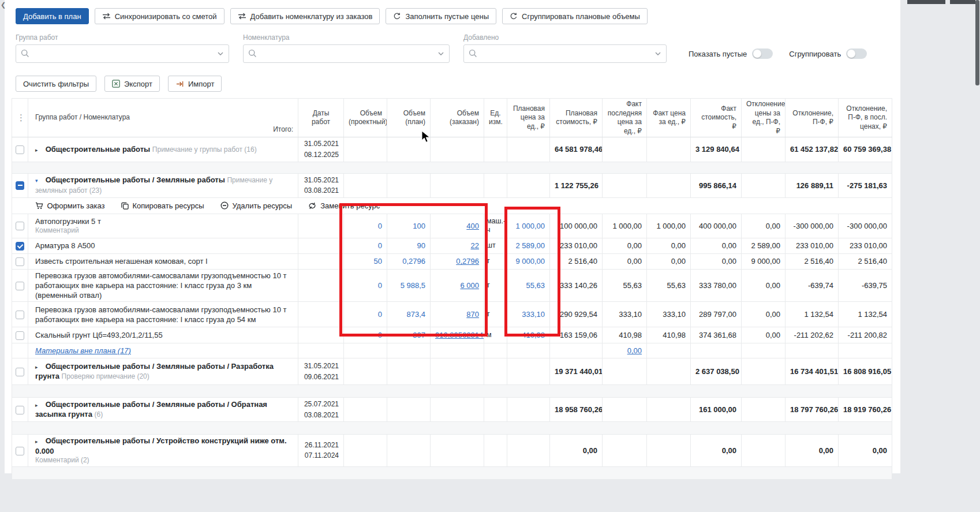  I want to click on work-group-filter-input, so click(122, 54).